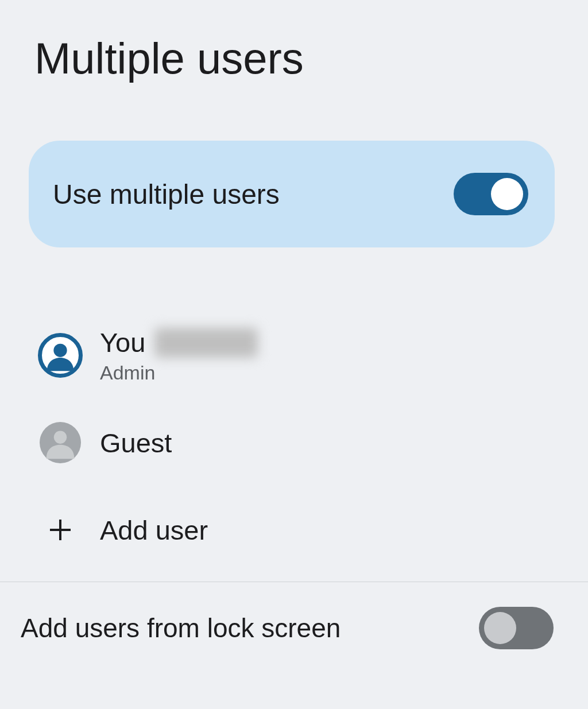  What do you see at coordinates (136, 443) in the screenshot?
I see `user-guest-label: Guest` at bounding box center [136, 443].